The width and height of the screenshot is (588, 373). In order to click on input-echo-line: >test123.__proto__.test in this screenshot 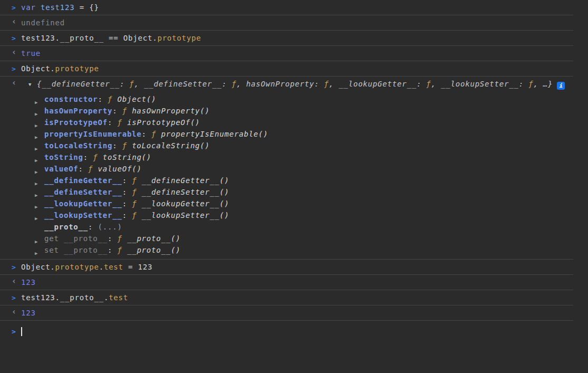, I will do `click(287, 298)`.